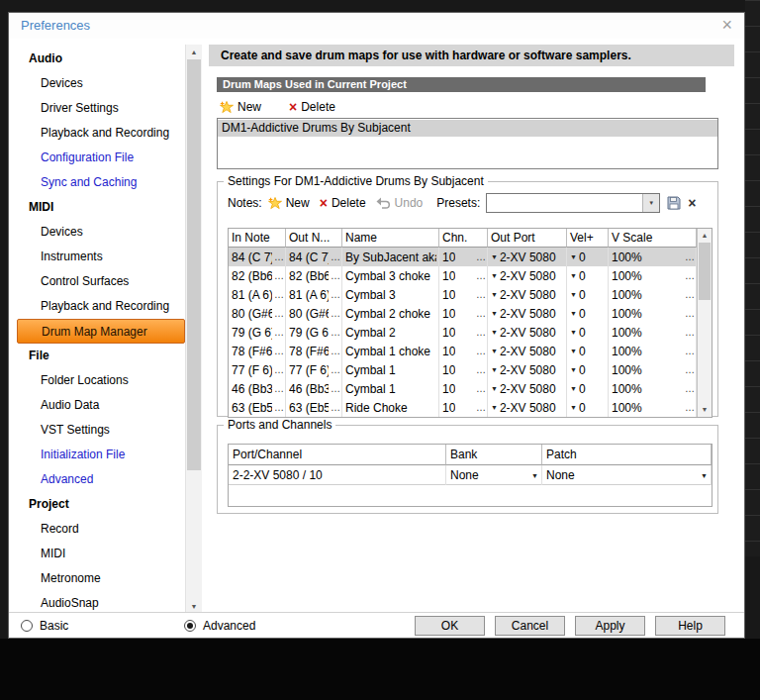 This screenshot has height=700, width=760. I want to click on sidebar-scrollbar: ▲ ▼, so click(194, 329).